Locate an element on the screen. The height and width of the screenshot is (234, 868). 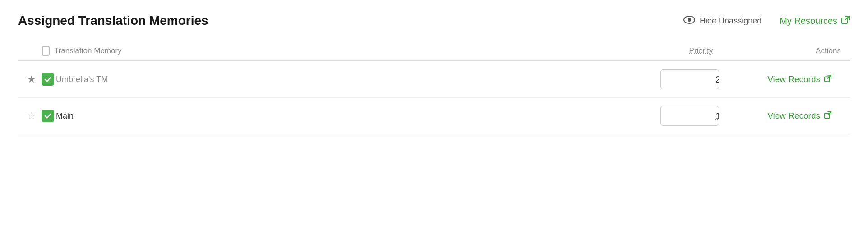
table-row: ☆ Main ▲ ▼ View Rec is located at coordinates (434, 116).